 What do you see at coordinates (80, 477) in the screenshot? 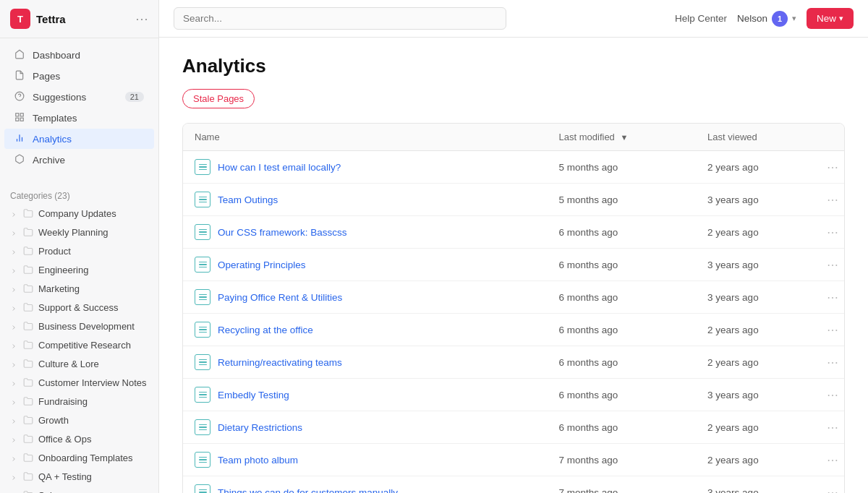
I see `category-item-qa-testing: QA + Testing` at bounding box center [80, 477].